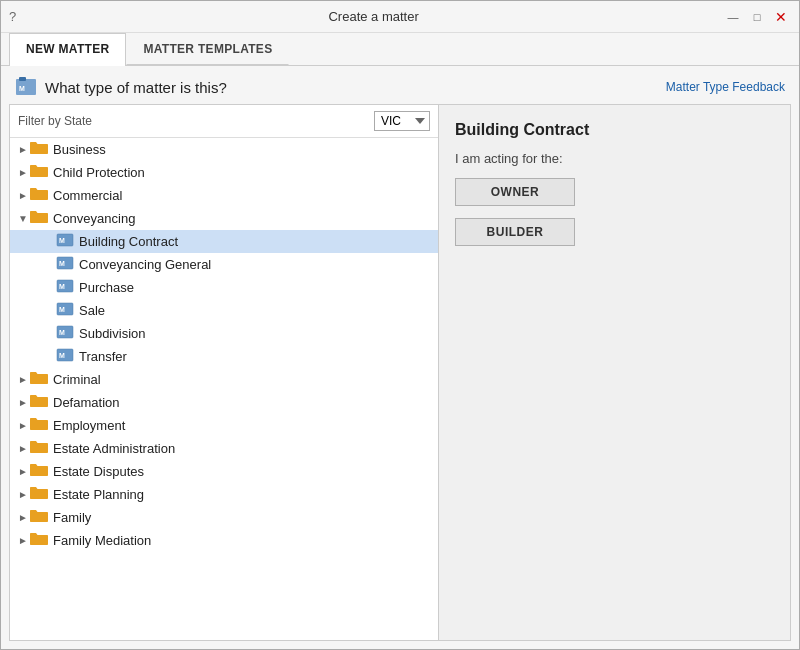 The image size is (800, 650). What do you see at coordinates (224, 494) in the screenshot?
I see `tree-item-estate-planning: ► Estate Planning` at bounding box center [224, 494].